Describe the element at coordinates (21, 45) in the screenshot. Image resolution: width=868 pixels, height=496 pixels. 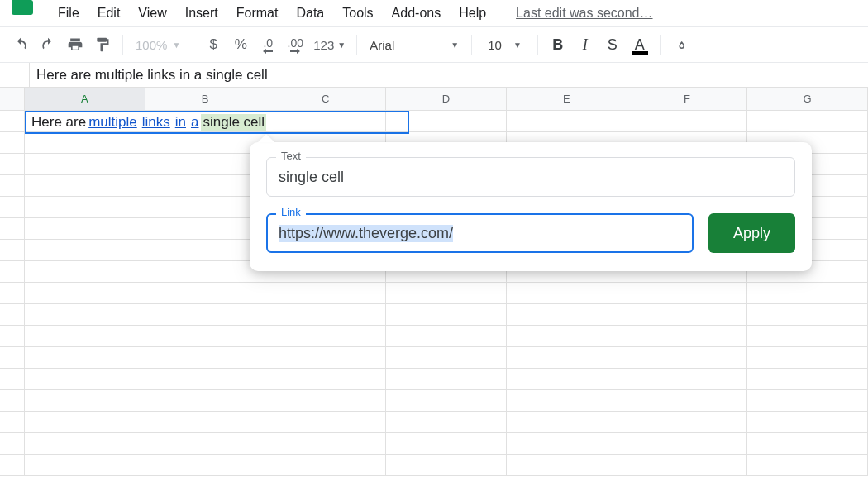
I see `undo-button` at that location.